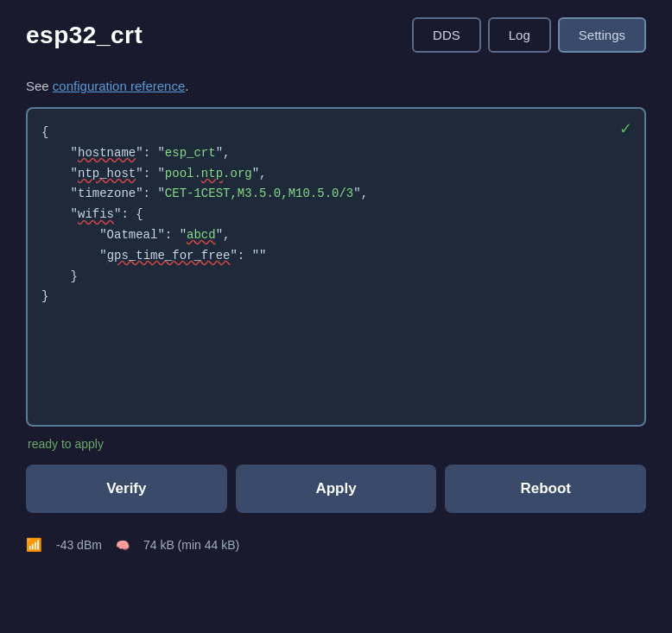  What do you see at coordinates (35, 545) in the screenshot?
I see `signal-icon: 📶` at bounding box center [35, 545].